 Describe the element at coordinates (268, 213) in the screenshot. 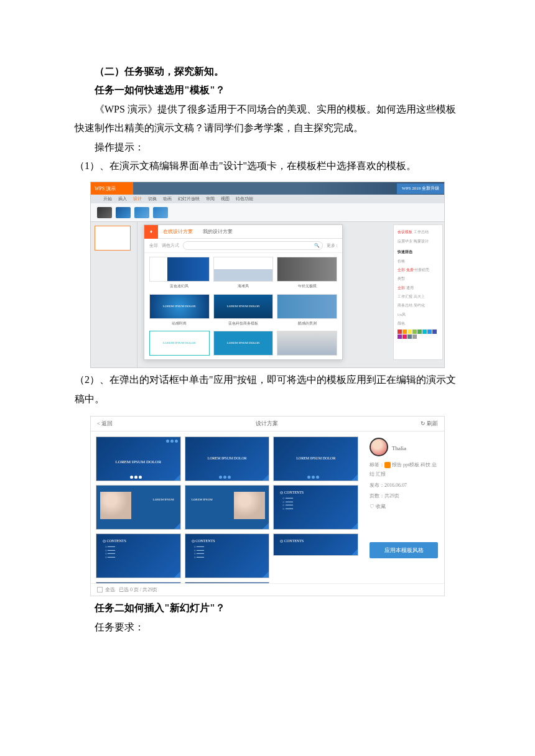

I see `wps-ribbon` at that location.